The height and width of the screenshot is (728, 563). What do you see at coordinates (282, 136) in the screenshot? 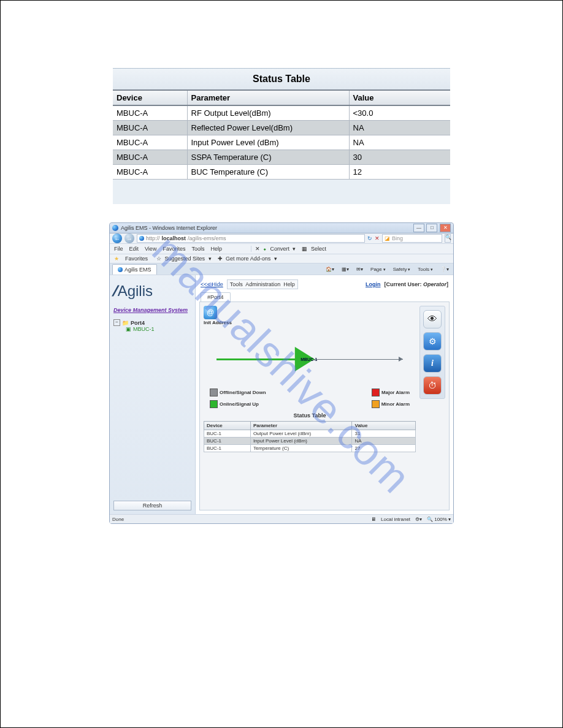
I see `upper-status-block: Status Table Device Parameter Value MBUC…` at bounding box center [282, 136].